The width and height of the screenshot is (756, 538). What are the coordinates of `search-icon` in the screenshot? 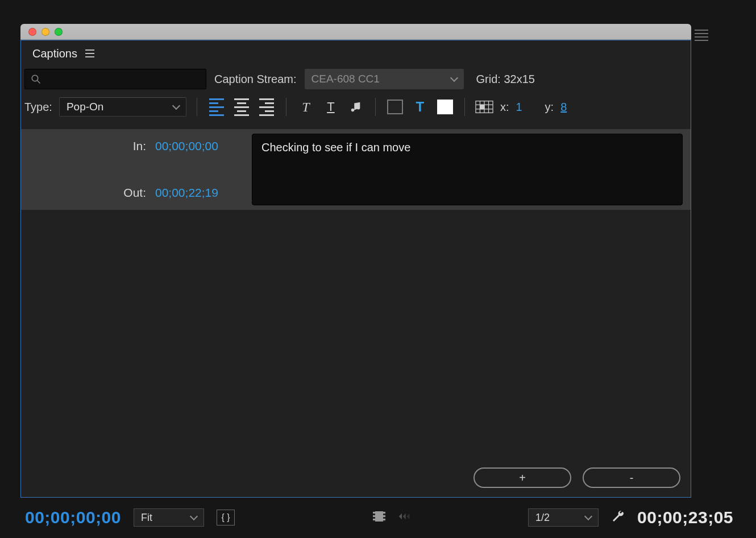 It's located at (36, 79).